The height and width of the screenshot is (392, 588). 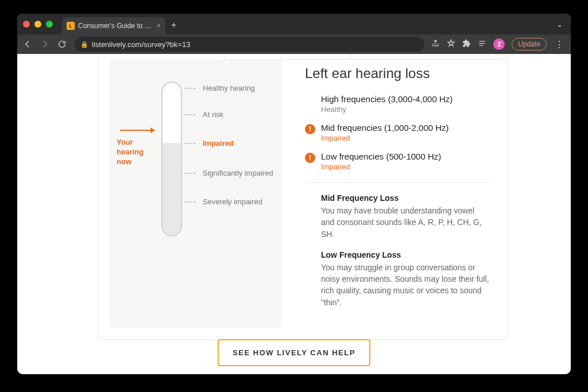 I want to click on thermometer-gauge, so click(x=172, y=159).